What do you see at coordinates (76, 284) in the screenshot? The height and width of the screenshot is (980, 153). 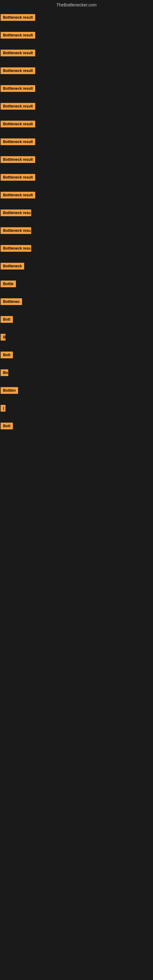 I see `list-item: Bottle` at bounding box center [76, 284].